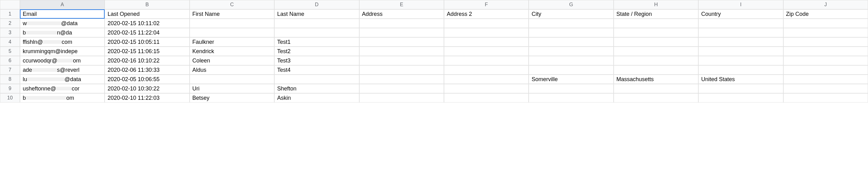  Describe the element at coordinates (147, 79) in the screenshot. I see `cell-B8: 2020-02-05 10:06:55` at that location.